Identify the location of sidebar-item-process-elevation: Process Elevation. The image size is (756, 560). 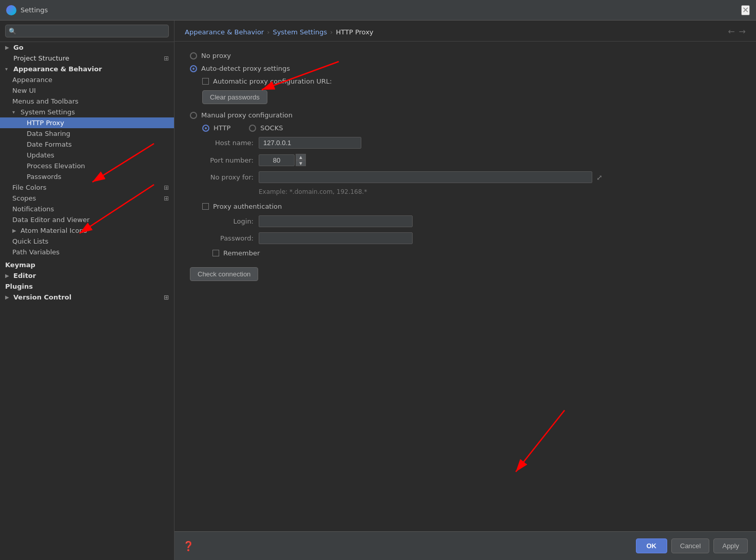
(87, 166).